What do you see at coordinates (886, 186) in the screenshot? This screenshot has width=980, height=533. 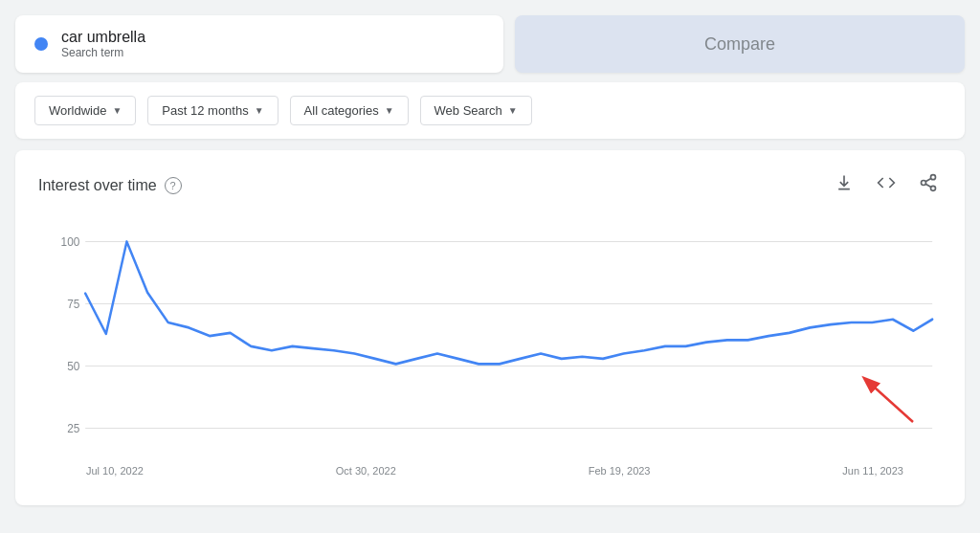 I see `chart-actions` at bounding box center [886, 186].